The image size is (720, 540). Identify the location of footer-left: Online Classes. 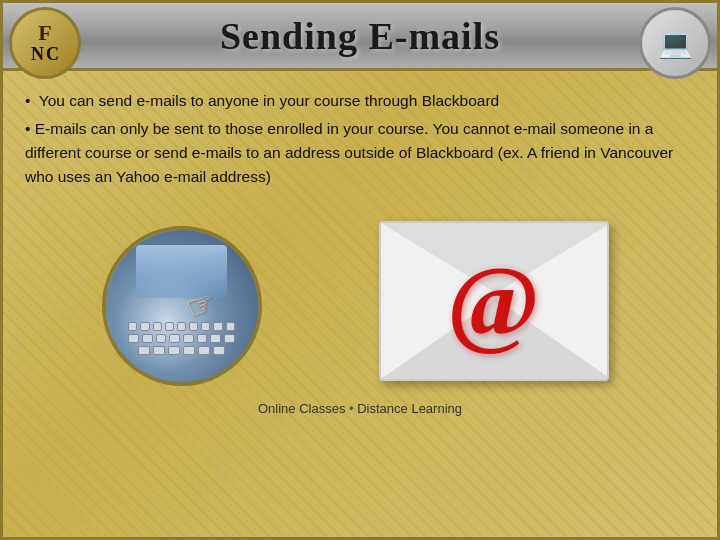
(302, 408).